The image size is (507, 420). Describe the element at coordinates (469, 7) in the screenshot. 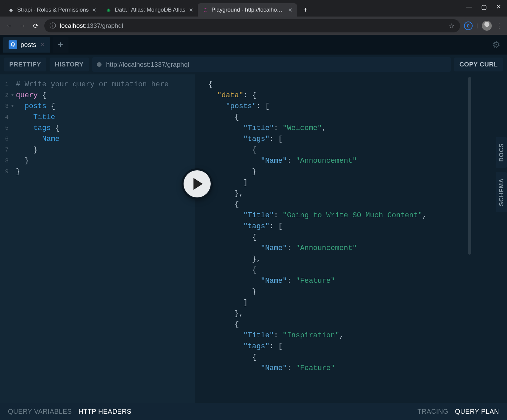

I see `minimize-icon: —` at that location.